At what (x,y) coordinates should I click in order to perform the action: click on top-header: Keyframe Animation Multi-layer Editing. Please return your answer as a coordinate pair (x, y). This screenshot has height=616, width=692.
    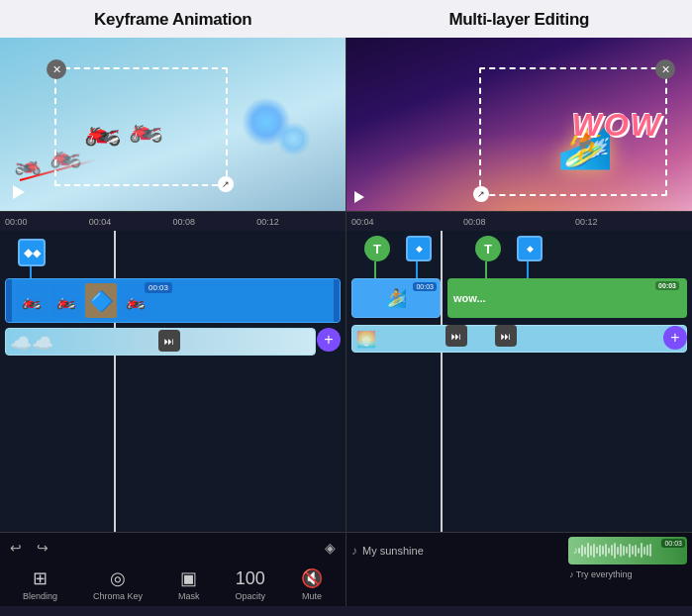
    Looking at the image, I should click on (346, 19).